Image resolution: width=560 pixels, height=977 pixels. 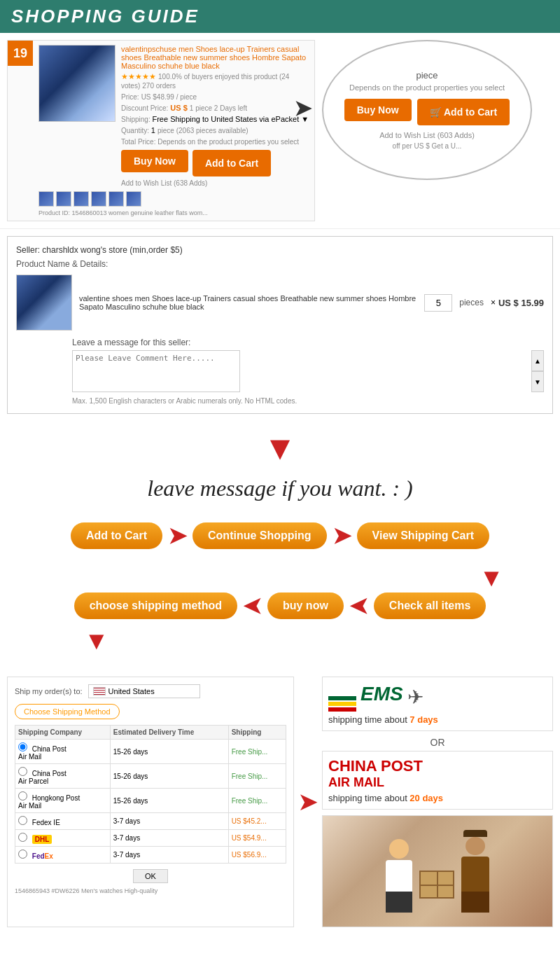 What do you see at coordinates (169, 97) in the screenshot?
I see `old-price: US $48.99 / piece` at bounding box center [169, 97].